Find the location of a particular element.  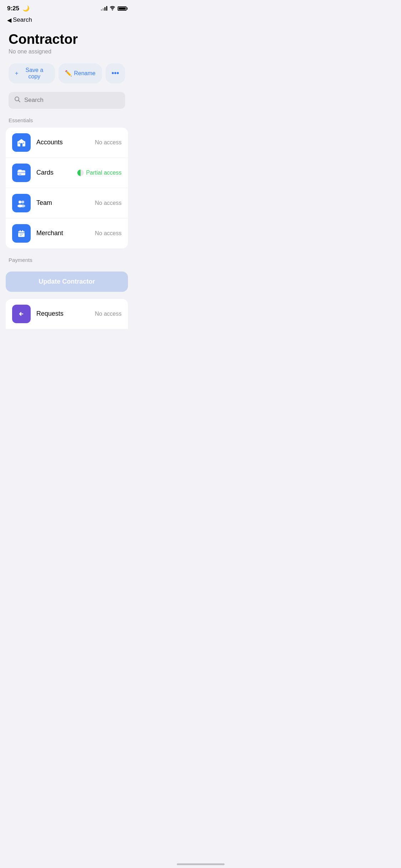

list-item-team: Team No access is located at coordinates (67, 203).